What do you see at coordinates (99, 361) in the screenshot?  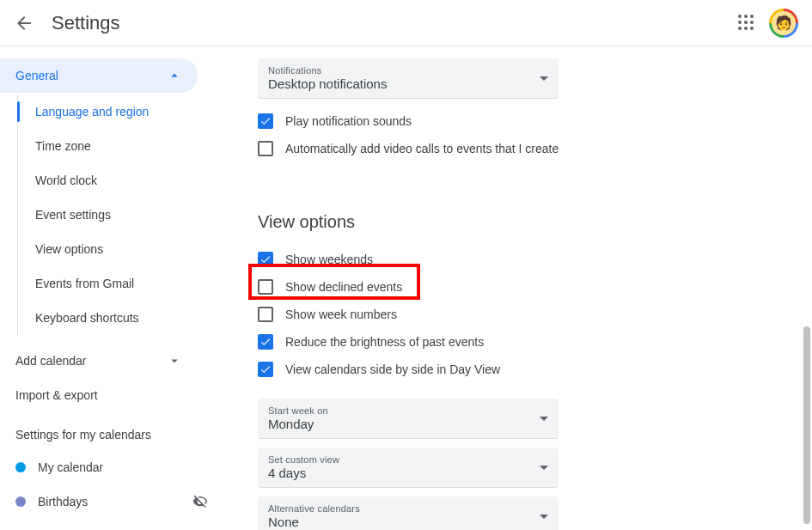 I see `sidebar-add-calendar-expando: Add calendar` at bounding box center [99, 361].